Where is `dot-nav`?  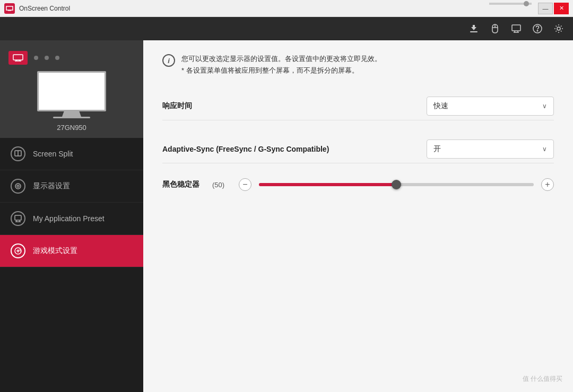
dot-nav is located at coordinates (72, 58).